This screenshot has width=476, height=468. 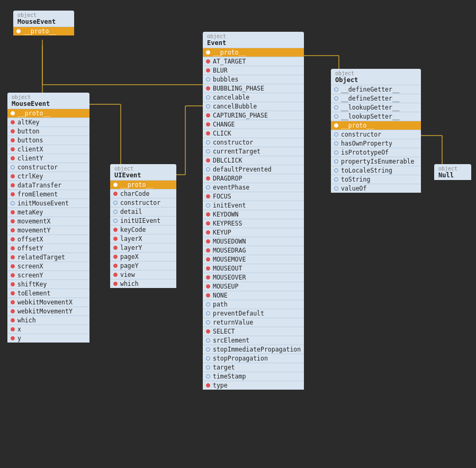 What do you see at coordinates (453, 172) in the screenshot?
I see `null-box: object Null` at bounding box center [453, 172].